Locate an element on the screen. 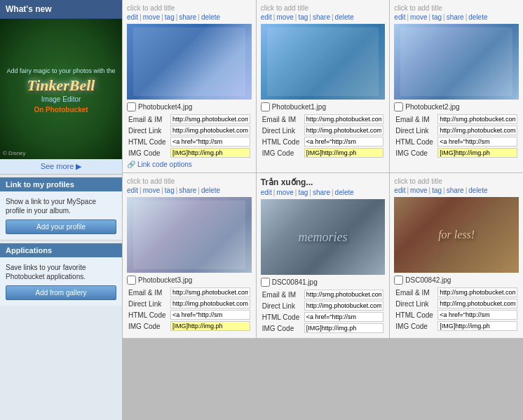 The image size is (523, 420). input-direct-link-photobucket2 is located at coordinates (477, 130).